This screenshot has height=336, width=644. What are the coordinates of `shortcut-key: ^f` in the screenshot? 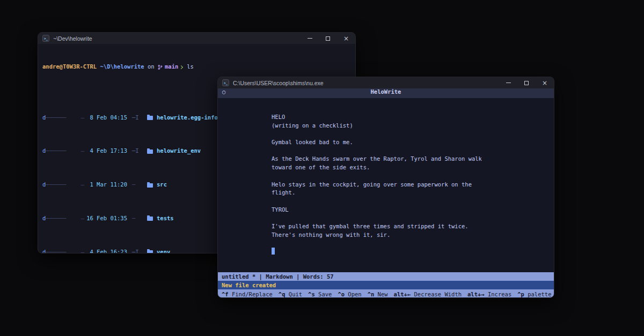 It's located at (225, 294).